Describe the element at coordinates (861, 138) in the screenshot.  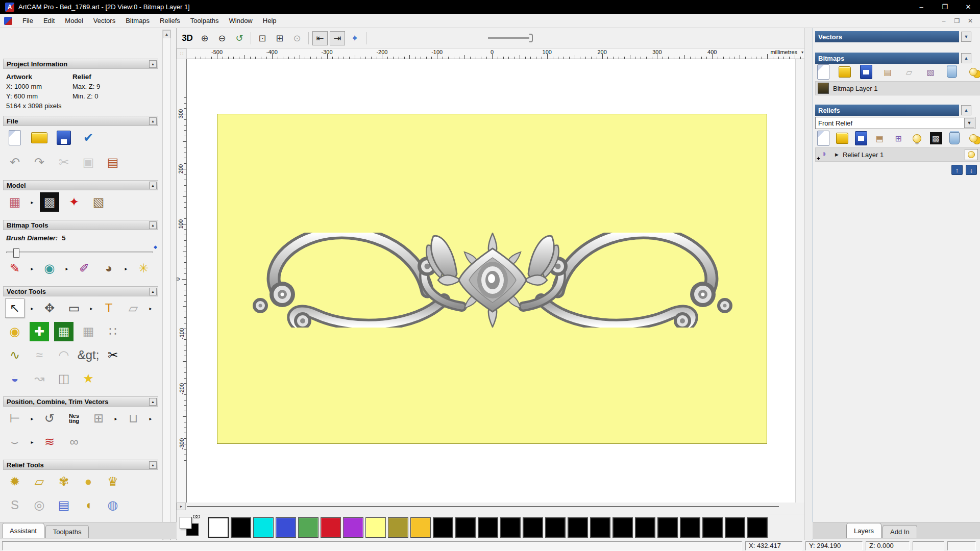
I see `save-relief-layer-icon` at that location.